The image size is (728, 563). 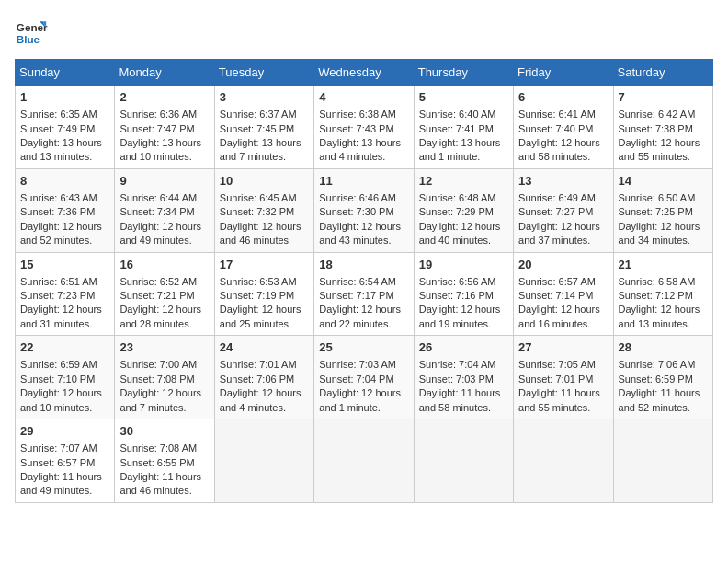 I want to click on day-cell: 22Sunrise: 6:59 AM Sunset: 7:10 PM Dayli…, so click(x=65, y=377).